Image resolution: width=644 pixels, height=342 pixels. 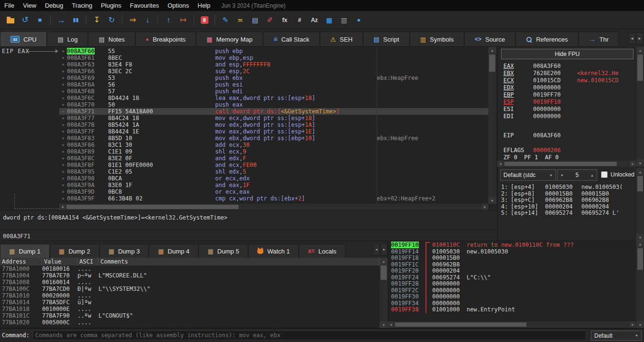 I want to click on menu-file: File, so click(x=10, y=6).